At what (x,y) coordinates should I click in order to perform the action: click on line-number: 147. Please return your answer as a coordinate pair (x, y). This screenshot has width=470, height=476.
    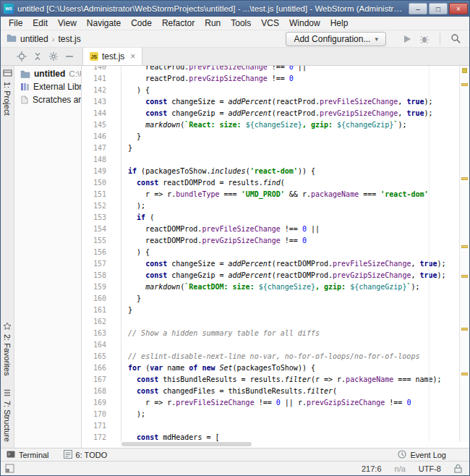
    Looking at the image, I should click on (98, 148).